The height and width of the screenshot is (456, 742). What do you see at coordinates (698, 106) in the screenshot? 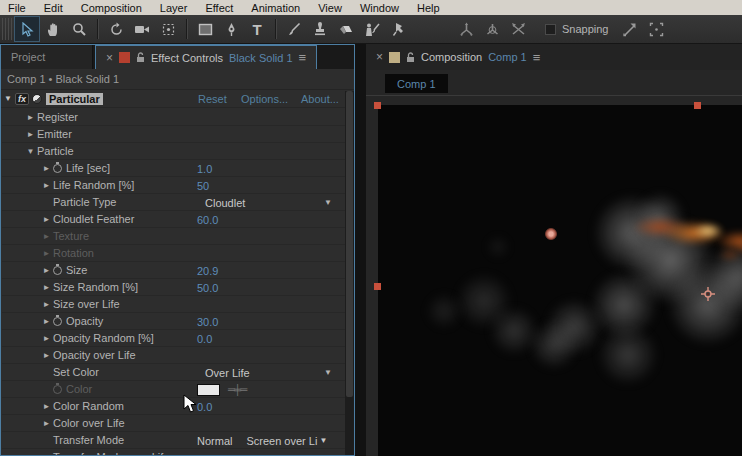
I see `layer-handle-top-right` at bounding box center [698, 106].